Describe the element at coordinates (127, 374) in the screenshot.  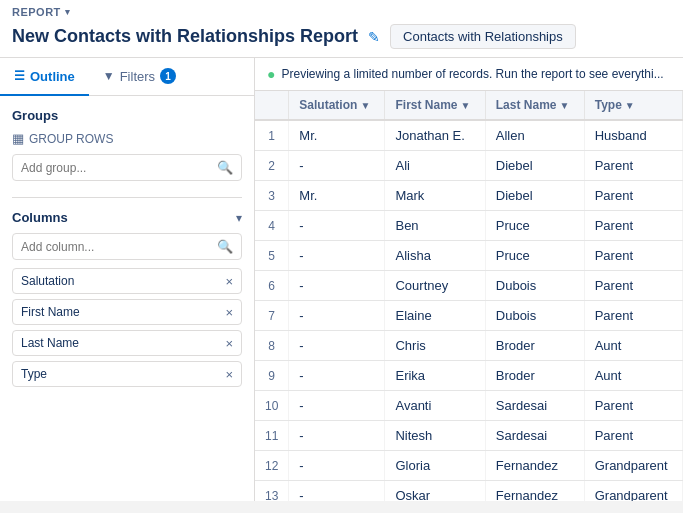
I see `column-tag-type: Type ×` at that location.